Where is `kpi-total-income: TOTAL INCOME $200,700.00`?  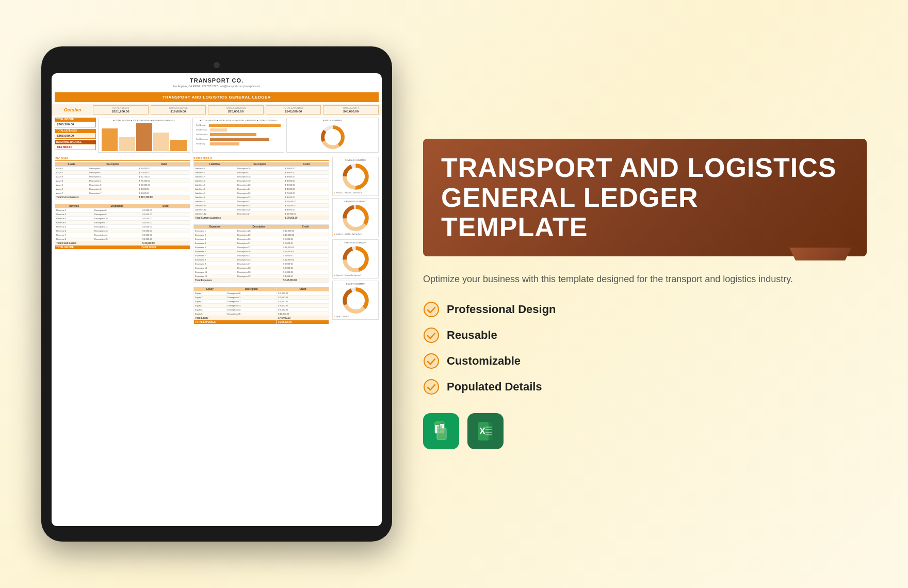
kpi-total-income: TOTAL INCOME $200,700.00 is located at coordinates (75, 123).